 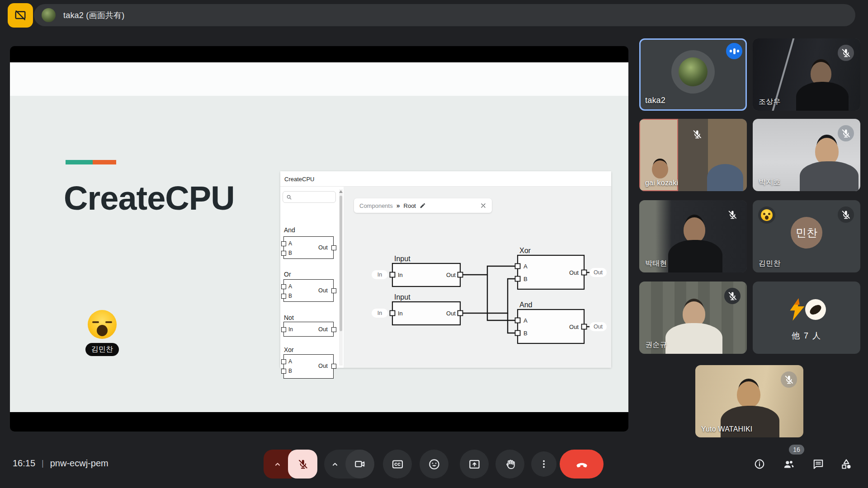 What do you see at coordinates (760, 464) in the screenshot?
I see `meeting-details-button` at bounding box center [760, 464].